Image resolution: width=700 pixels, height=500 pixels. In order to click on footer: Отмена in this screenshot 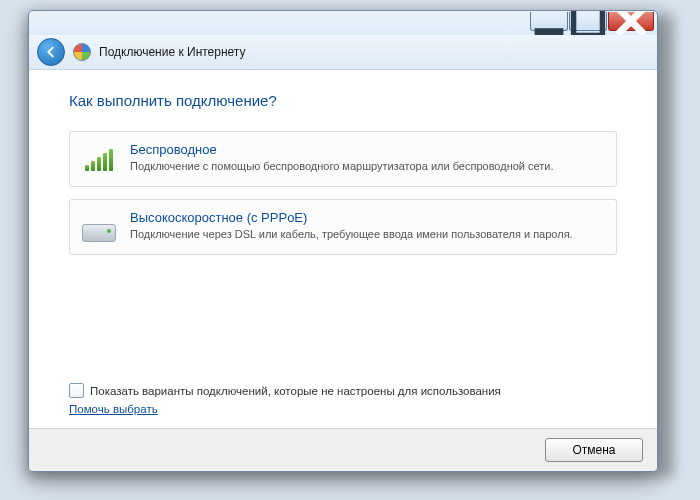, I will do `click(343, 450)`.